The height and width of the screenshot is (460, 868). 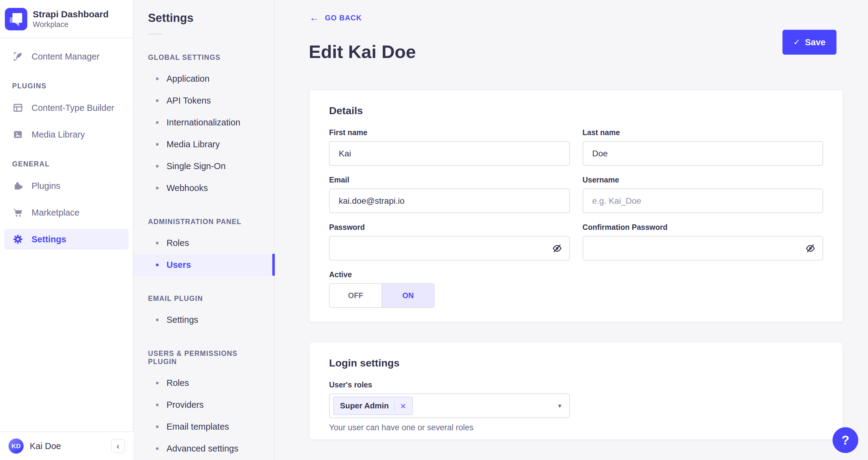 What do you see at coordinates (703, 133) in the screenshot?
I see `last-name-label: Last name` at bounding box center [703, 133].